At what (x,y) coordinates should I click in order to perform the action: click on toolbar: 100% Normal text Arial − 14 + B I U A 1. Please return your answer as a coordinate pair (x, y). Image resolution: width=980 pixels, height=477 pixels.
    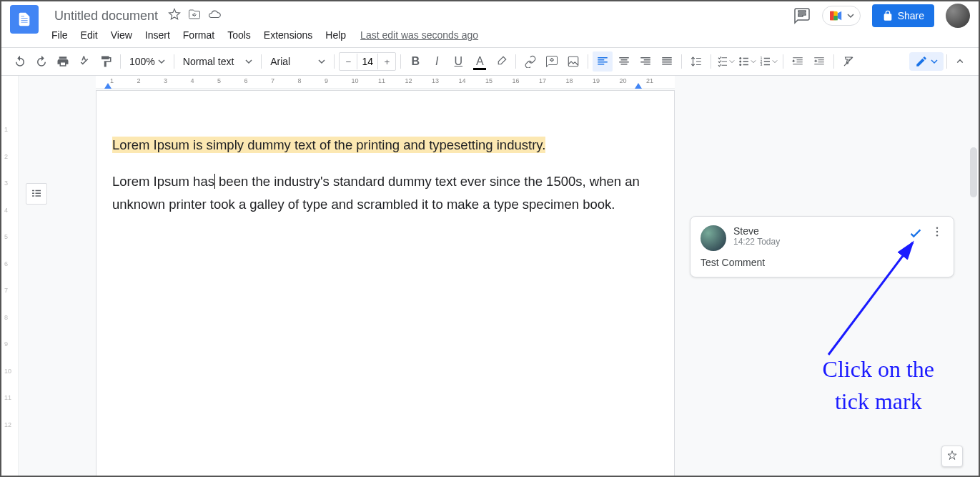
    Looking at the image, I should click on (490, 62).